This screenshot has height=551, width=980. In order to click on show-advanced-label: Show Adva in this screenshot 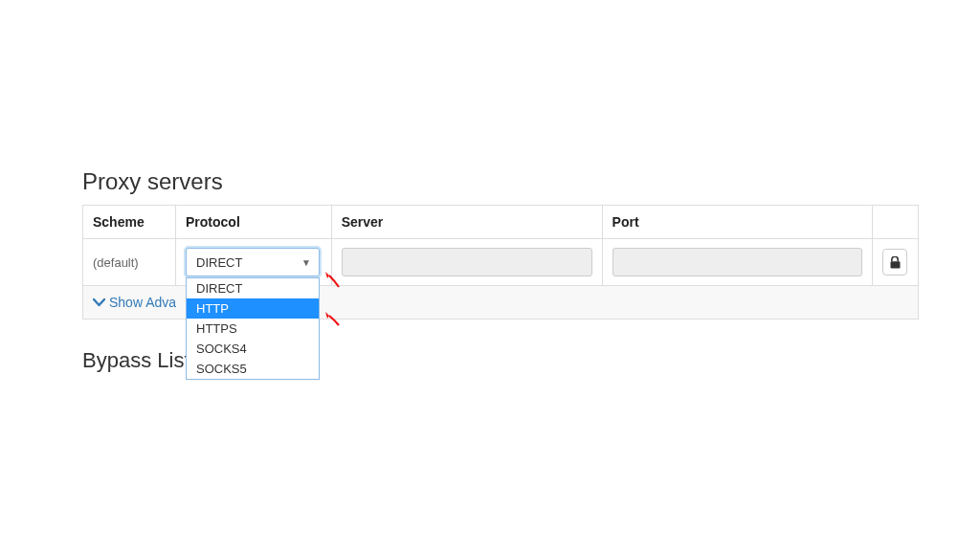, I will do `click(143, 302)`.